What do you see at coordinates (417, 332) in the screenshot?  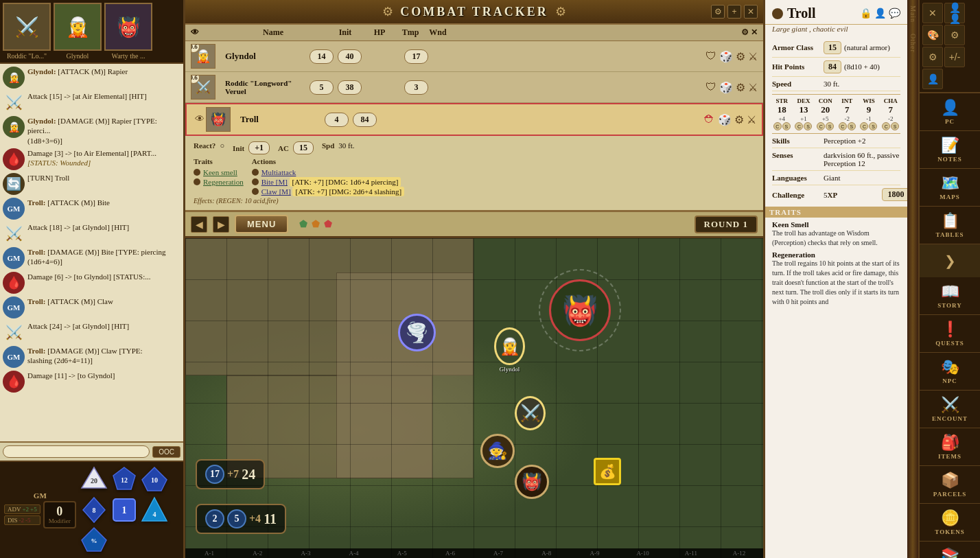 I see `token-air-elemental: 🌪️` at bounding box center [417, 332].